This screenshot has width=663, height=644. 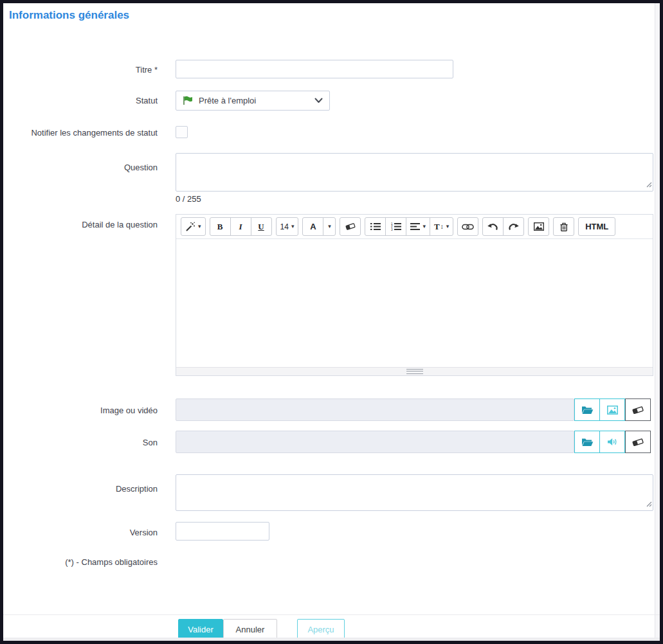 I want to click on question-textarea, so click(x=414, y=172).